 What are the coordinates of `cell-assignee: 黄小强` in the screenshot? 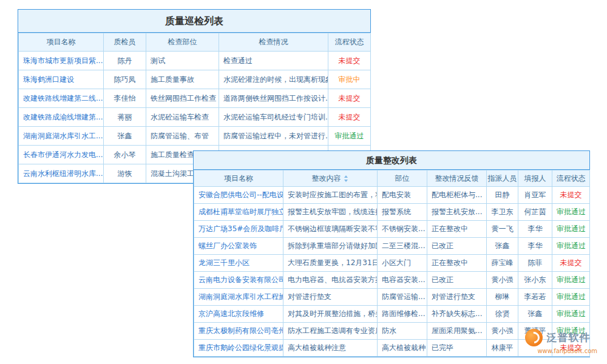 It's located at (503, 331).